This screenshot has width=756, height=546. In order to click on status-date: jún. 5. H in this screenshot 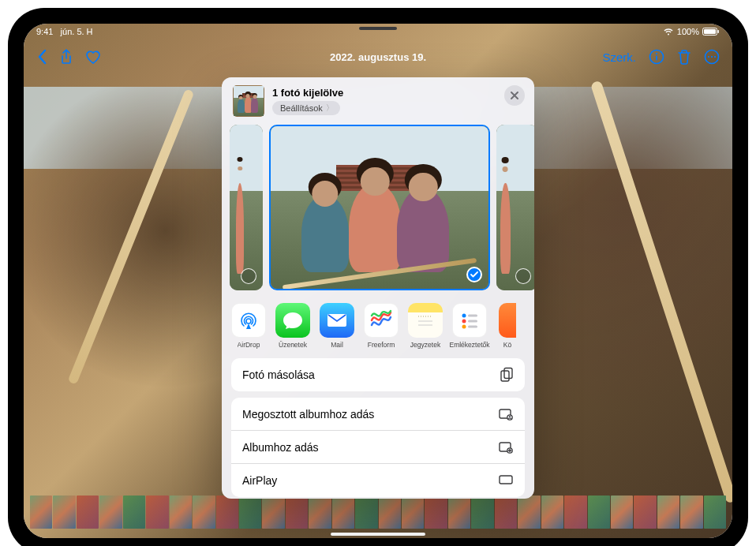, I will do `click(77, 32)`.